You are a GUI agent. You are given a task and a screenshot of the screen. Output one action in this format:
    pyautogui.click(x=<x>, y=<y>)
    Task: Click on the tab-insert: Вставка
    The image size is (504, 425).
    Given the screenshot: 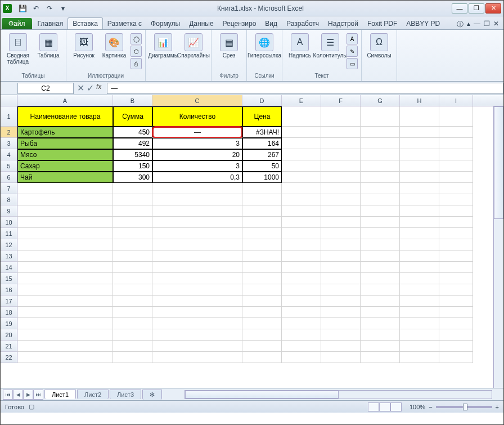 What is the action you would take?
    pyautogui.click(x=86, y=24)
    